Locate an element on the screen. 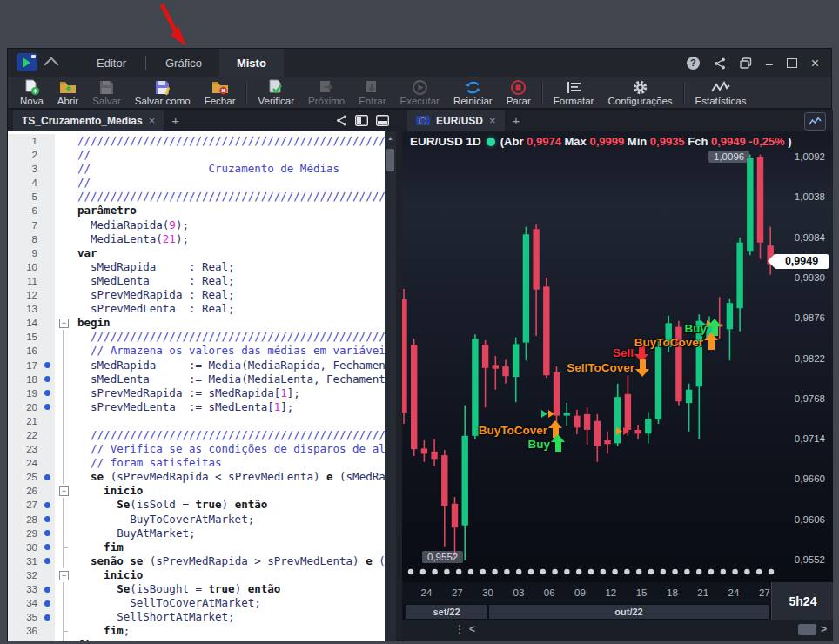  code-line: 8 MediaLenta(21); is located at coordinates (197, 239).